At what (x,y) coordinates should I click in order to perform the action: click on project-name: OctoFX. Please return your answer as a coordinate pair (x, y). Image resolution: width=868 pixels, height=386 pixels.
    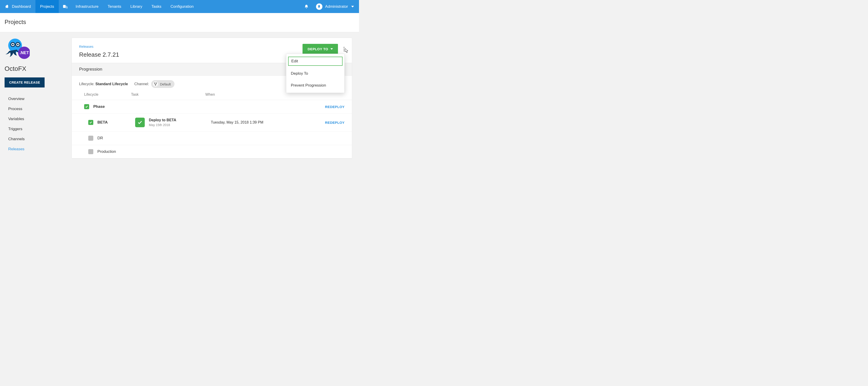
    Looking at the image, I should click on (36, 69).